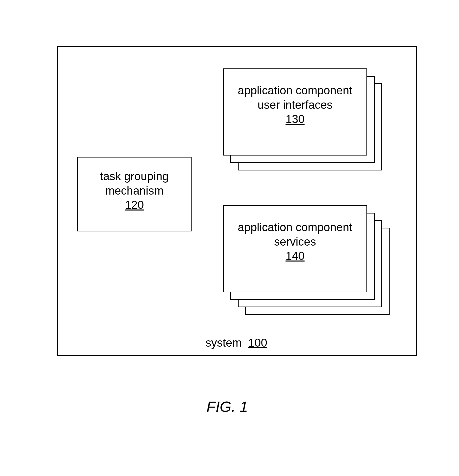  What do you see at coordinates (295, 256) in the screenshot?
I see `services-stack-number: 140` at bounding box center [295, 256].